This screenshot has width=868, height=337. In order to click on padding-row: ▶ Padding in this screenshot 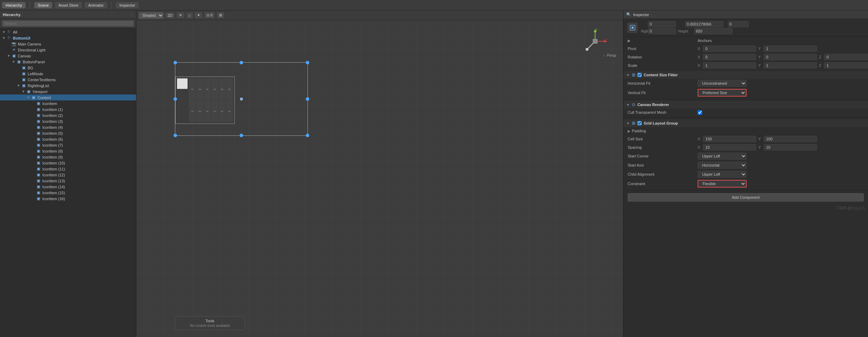, I will do `click(746, 131)`.